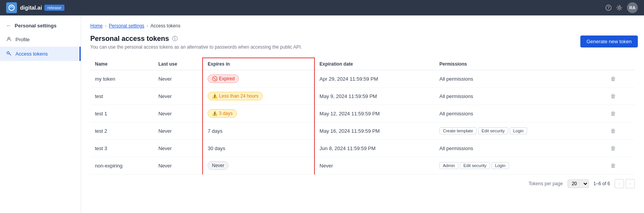  What do you see at coordinates (122, 131) in the screenshot?
I see `token-name: test 2` at bounding box center [122, 131].